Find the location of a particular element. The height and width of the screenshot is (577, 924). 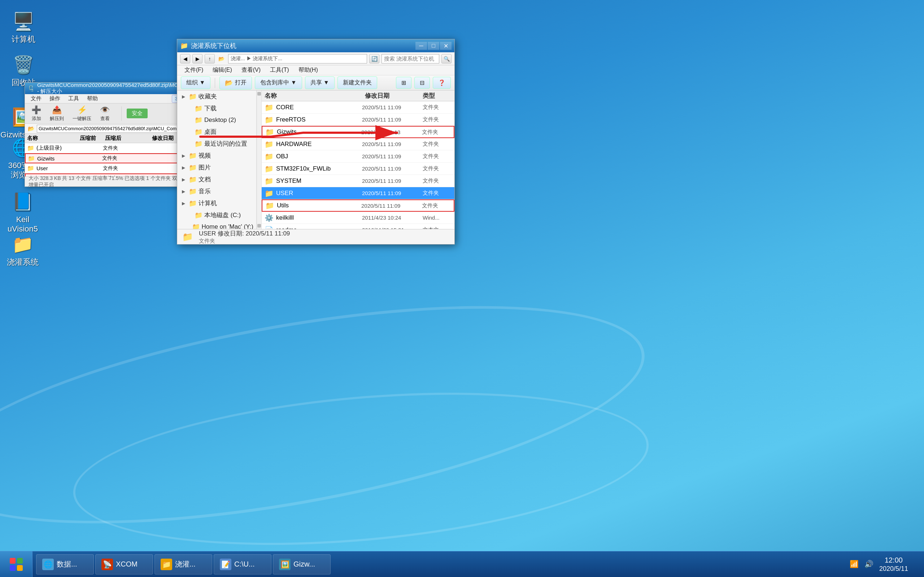

tree-scrollbar is located at coordinates (259, 160).